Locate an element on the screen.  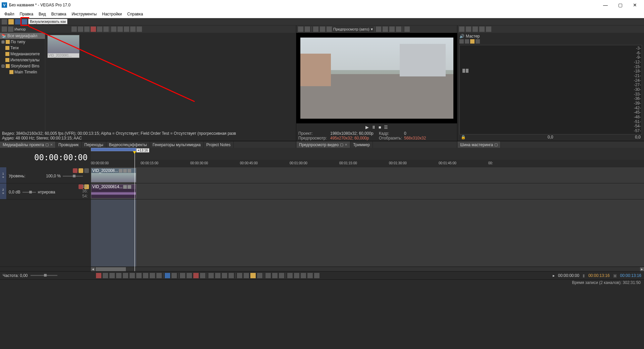
menu-tools: Инструменты is located at coordinates (84, 14).